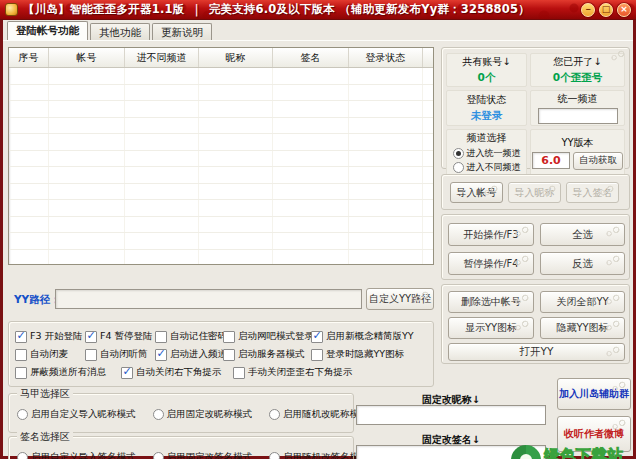  I want to click on select-all-button: 全选, so click(582, 234).